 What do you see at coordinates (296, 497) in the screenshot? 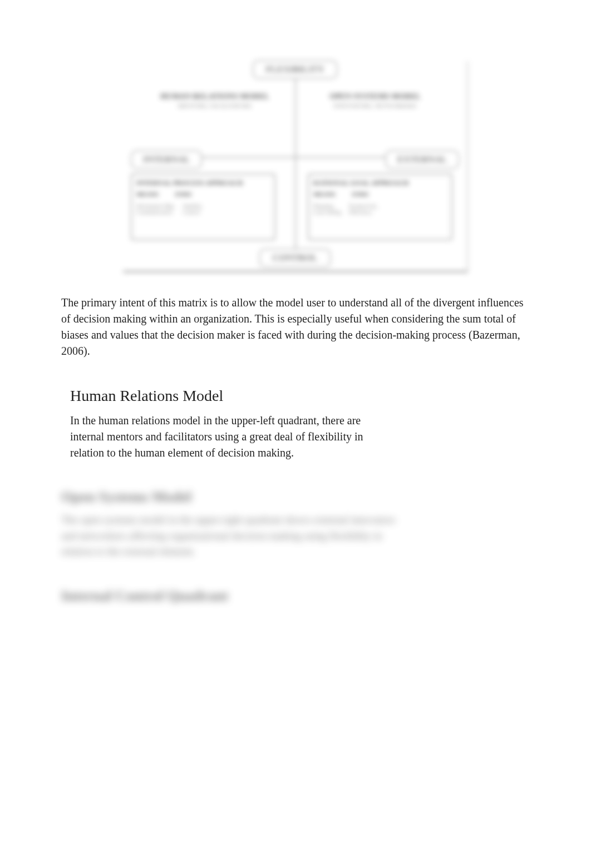
I see `section-title-osm: Open Systems Model` at bounding box center [296, 497].